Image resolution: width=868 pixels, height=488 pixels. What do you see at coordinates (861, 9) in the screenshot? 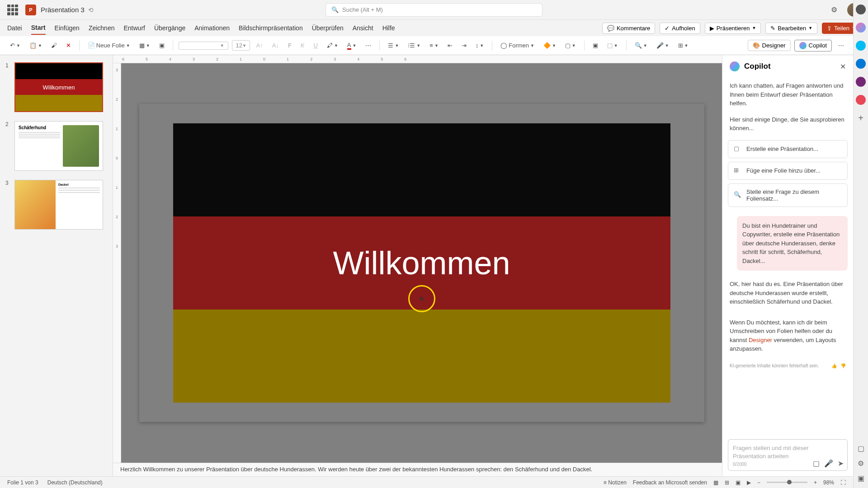
I see `sidebar-search-icon` at bounding box center [861, 9].